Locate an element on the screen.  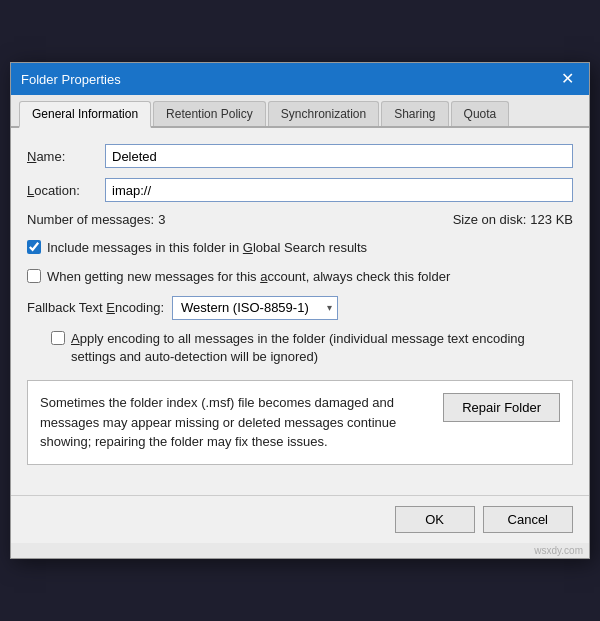
tab-quota-label: Quota is located at coordinates (480, 114).